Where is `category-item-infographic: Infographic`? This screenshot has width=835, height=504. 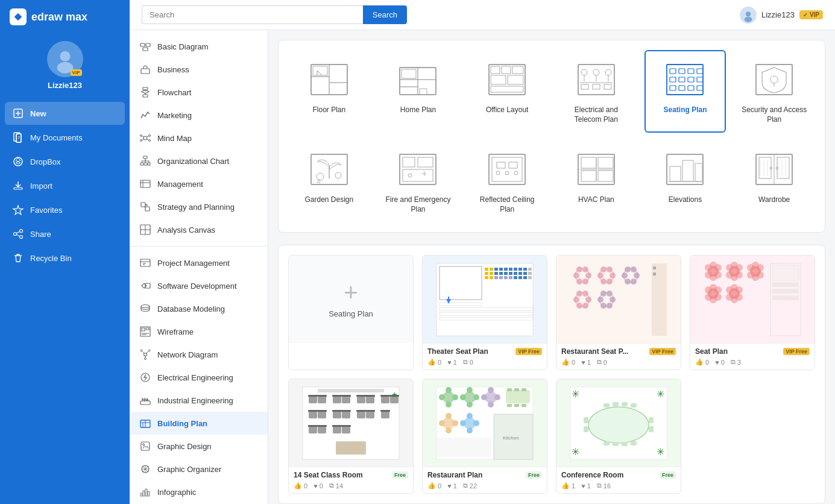
category-item-infographic: Infographic is located at coordinates (199, 492).